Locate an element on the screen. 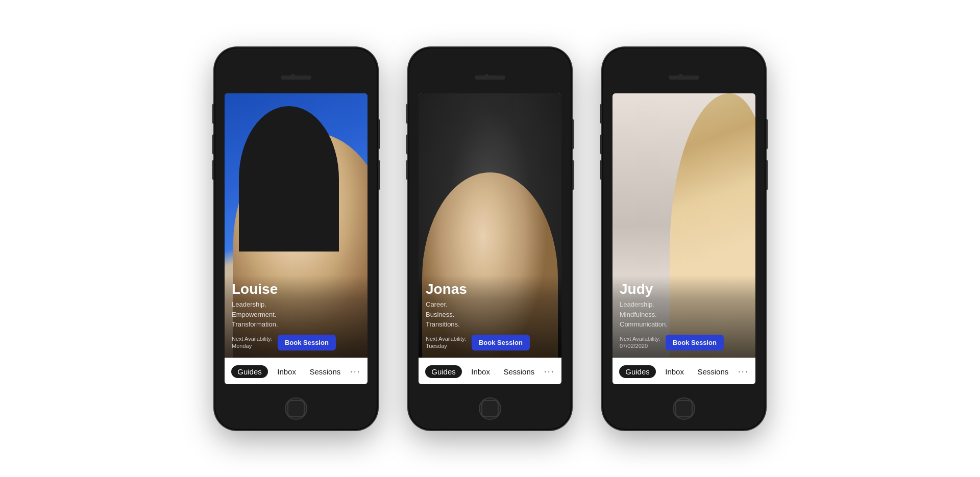  coach-card-3: Judy Leadership.Mindfulness.Communicatio… is located at coordinates (684, 225).